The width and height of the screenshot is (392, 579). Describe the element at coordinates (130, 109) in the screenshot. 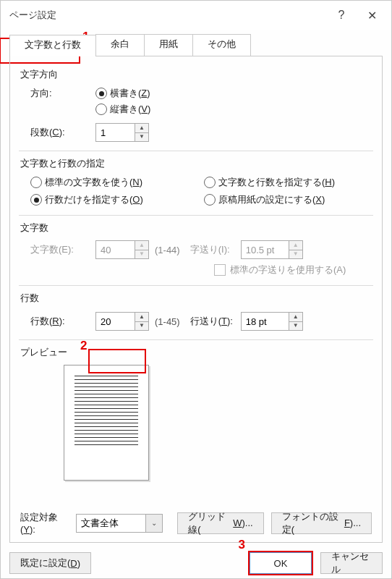

I see `radio-vertical-label: 縦書き(V)` at that location.